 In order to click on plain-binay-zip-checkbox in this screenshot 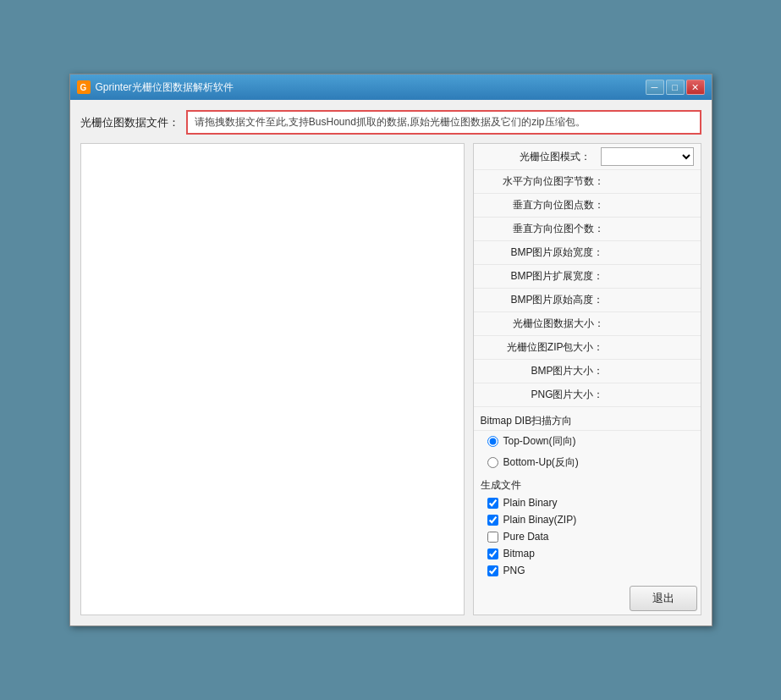, I will do `click(492, 520)`.